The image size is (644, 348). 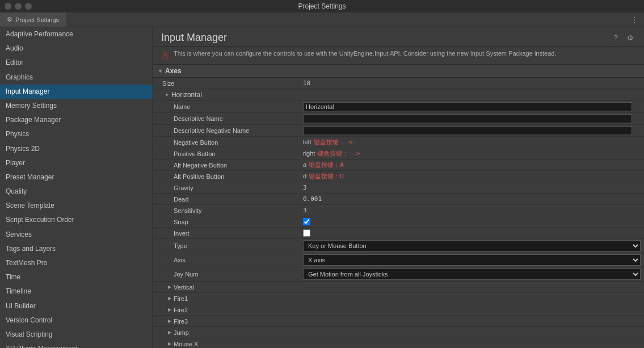 I want to click on collapsed-sections: ▶Vertical▶Fire1▶Fire2▶Fire3▶Jump▶Mouse X, so click(x=398, y=315).